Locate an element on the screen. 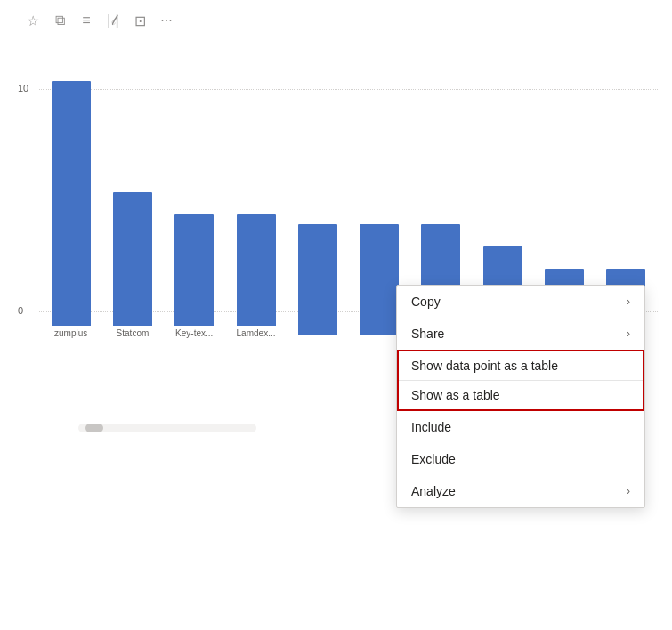 The image size is (672, 630). highlight-group: Show data point as a tableShow as a tabl… is located at coordinates (521, 381).